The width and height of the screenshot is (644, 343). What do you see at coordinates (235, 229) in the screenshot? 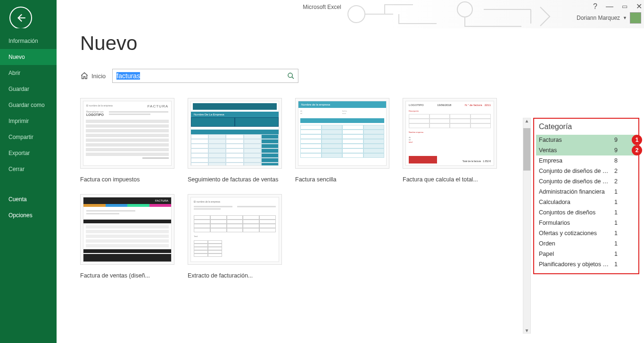
I see `template-thumbnail: El nombre de la empresaTotal` at bounding box center [235, 229].